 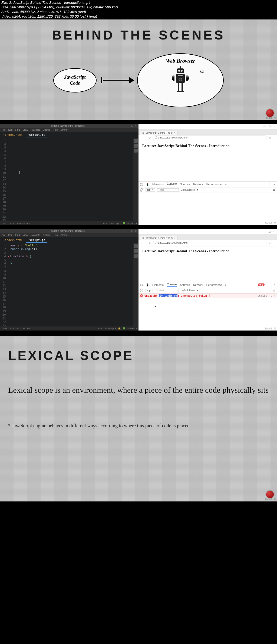 What do you see at coordinates (270, 494) in the screenshot?
I see `record-indicator-icon` at bounding box center [270, 494].